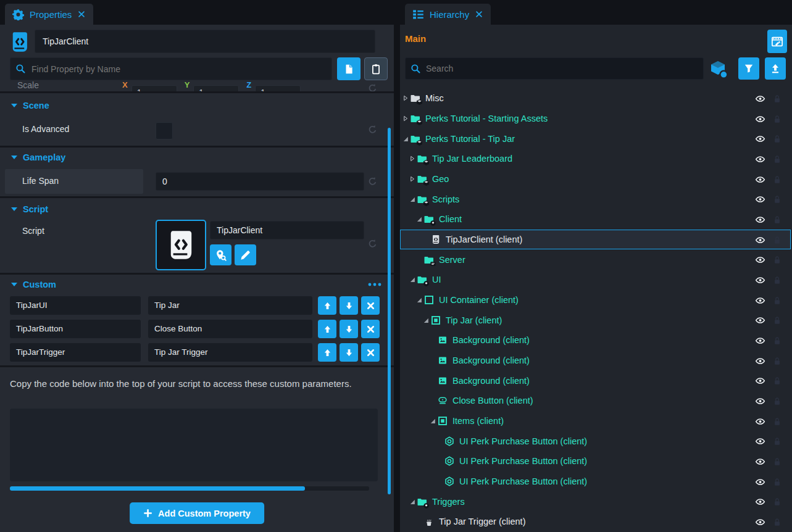  Describe the element at coordinates (595, 159) in the screenshot. I see `tree-row: Tip Jar Leaderboard` at that location.